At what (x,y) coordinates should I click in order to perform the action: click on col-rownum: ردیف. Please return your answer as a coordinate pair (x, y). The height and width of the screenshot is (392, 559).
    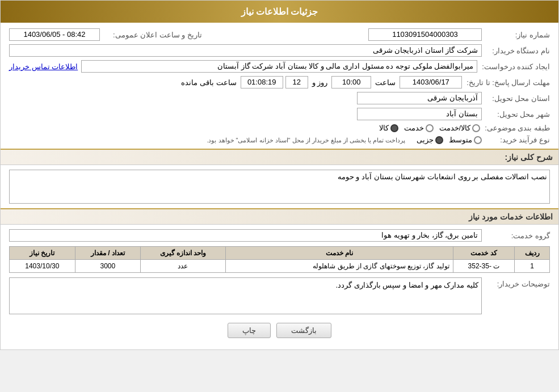
    Looking at the image, I should click on (532, 253).